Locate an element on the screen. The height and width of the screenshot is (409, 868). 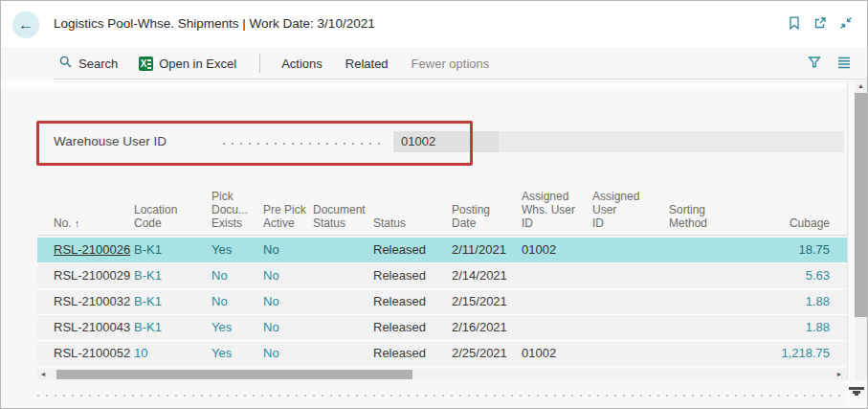
column-header-status: Status is located at coordinates (412, 223).